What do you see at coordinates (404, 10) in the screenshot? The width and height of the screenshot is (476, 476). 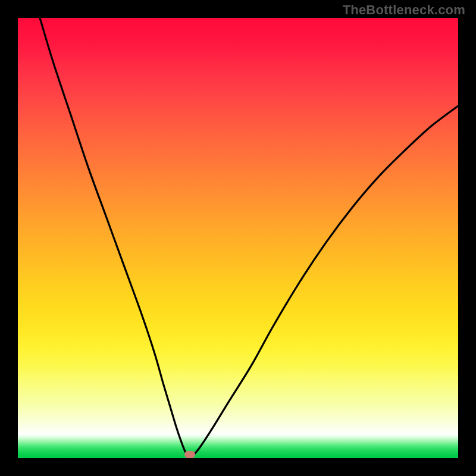 I see `watermark-label: TheBottleneck.com` at bounding box center [404, 10].